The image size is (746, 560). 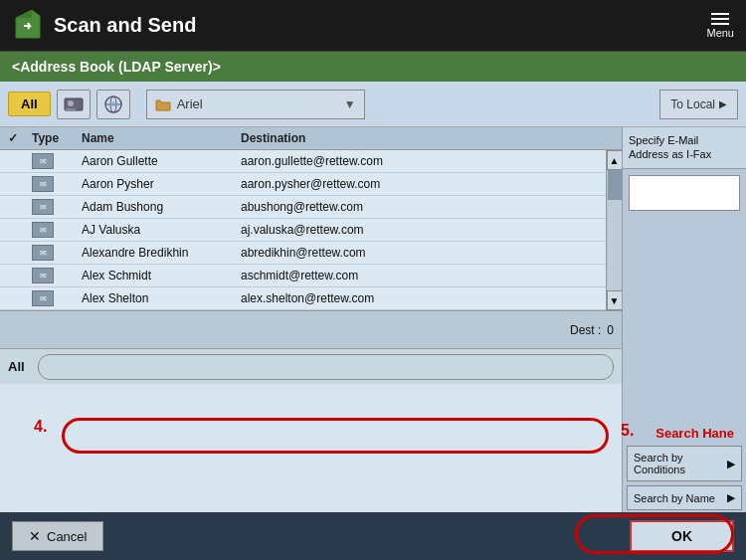 What do you see at coordinates (694, 434) in the screenshot?
I see `search-hane-label: Search Hane` at bounding box center [694, 434].